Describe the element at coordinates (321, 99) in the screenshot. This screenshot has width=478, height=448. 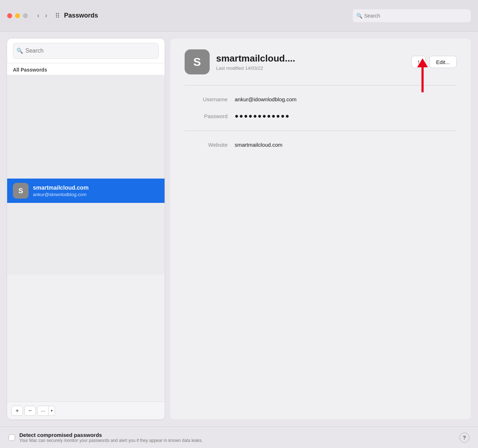
I see `username-field: Username ankur@idownlodblog.com` at that location.